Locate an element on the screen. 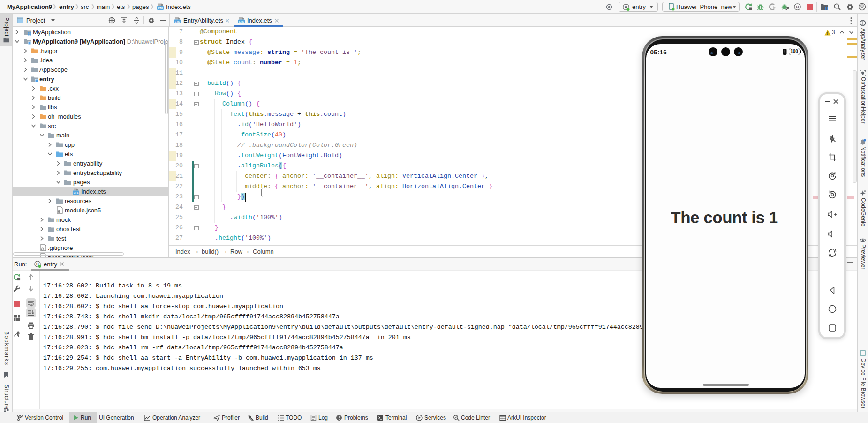  svg-text: H is located at coordinates (797, 7).